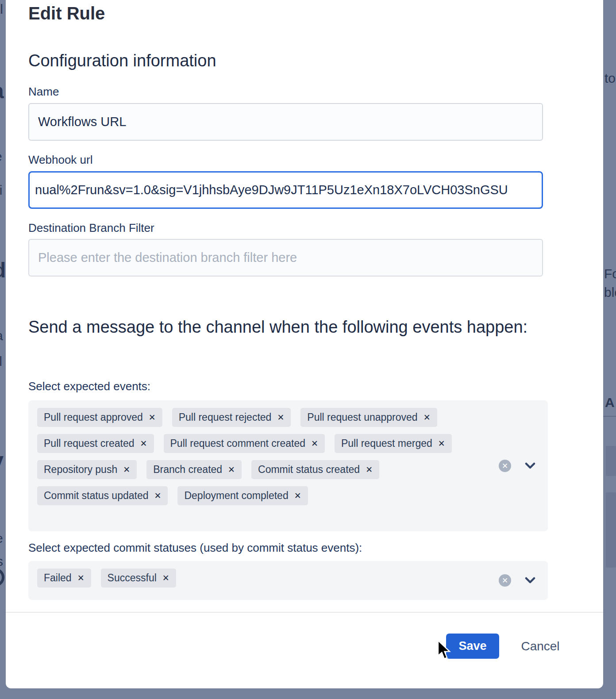  What do you see at coordinates (286, 190) in the screenshot?
I see `webhook-url-input` at bounding box center [286, 190].